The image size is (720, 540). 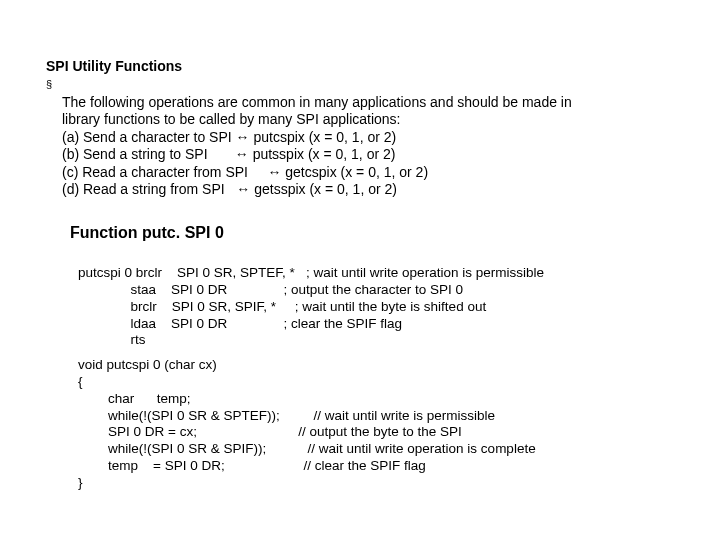 I want to click on line: (b) Send a string to SPI ↔ putsspix (x =…, so click(x=228, y=154).